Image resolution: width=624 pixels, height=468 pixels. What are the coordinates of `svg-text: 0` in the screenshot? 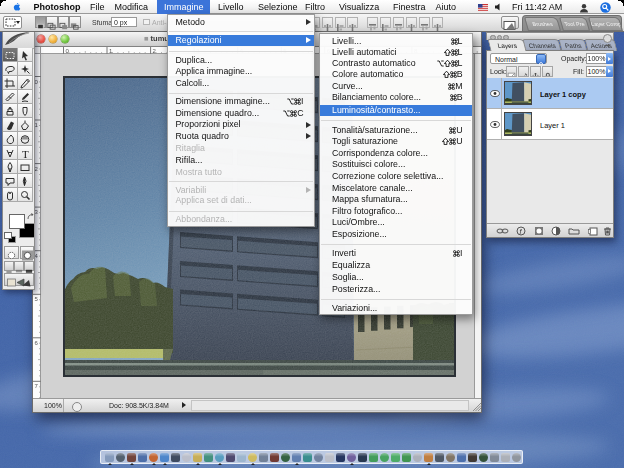 It's located at (37, 82).